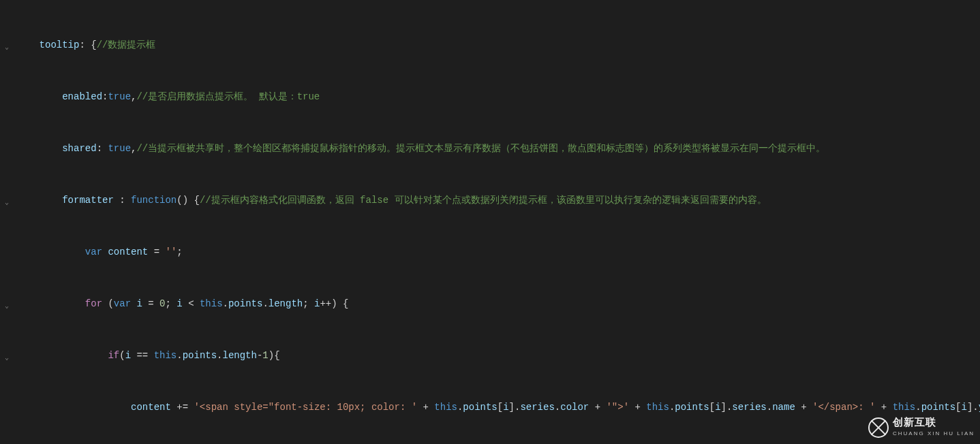  What do you see at coordinates (498, 97) in the screenshot?
I see `code-line: enabled:true,//是否启用数据点提示框。 默认是：true` at bounding box center [498, 97].